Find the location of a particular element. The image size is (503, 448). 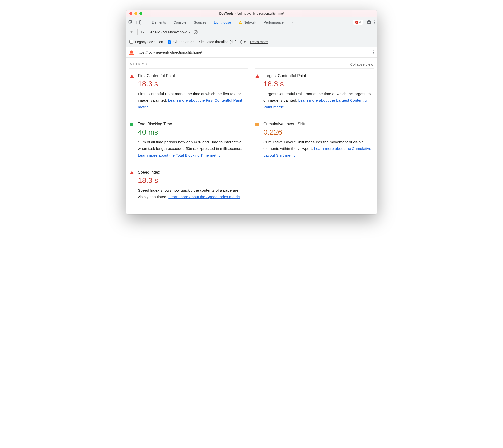

legacy-navigation-label: Legacy navigation is located at coordinates (149, 42).